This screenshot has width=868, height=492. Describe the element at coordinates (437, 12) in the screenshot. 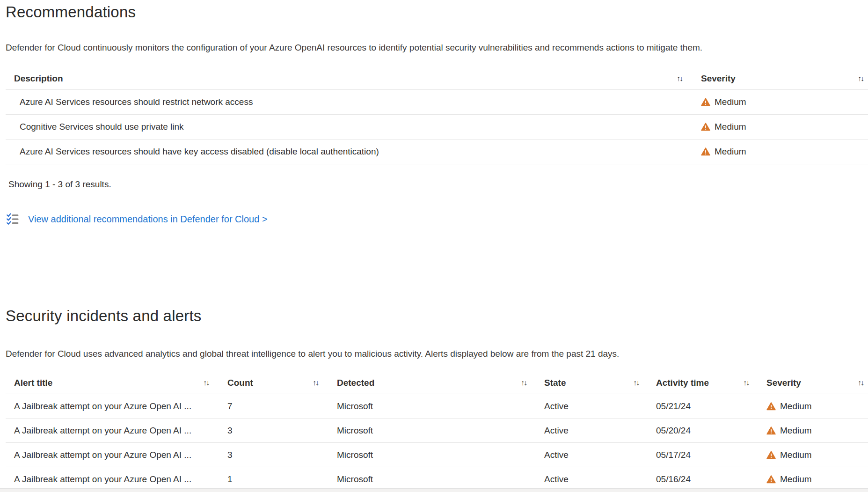

I see `recommendations-section-title: Recommendations` at that location.